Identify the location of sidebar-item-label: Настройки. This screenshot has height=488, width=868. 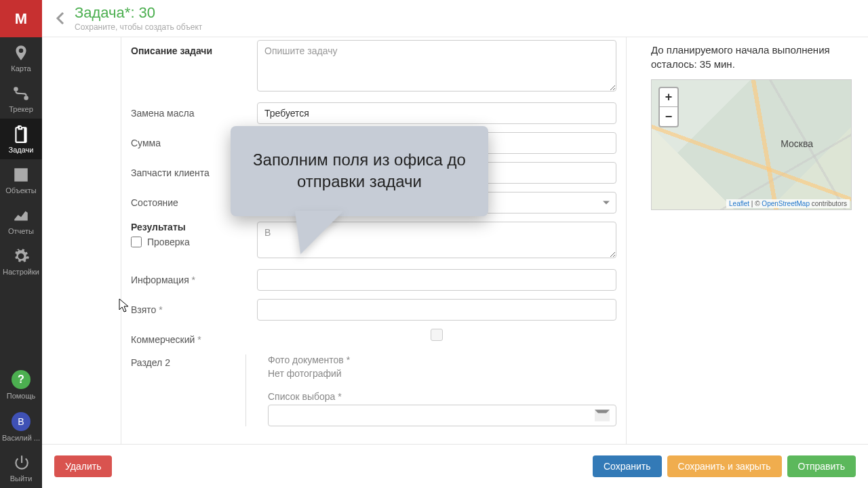
(21, 272).